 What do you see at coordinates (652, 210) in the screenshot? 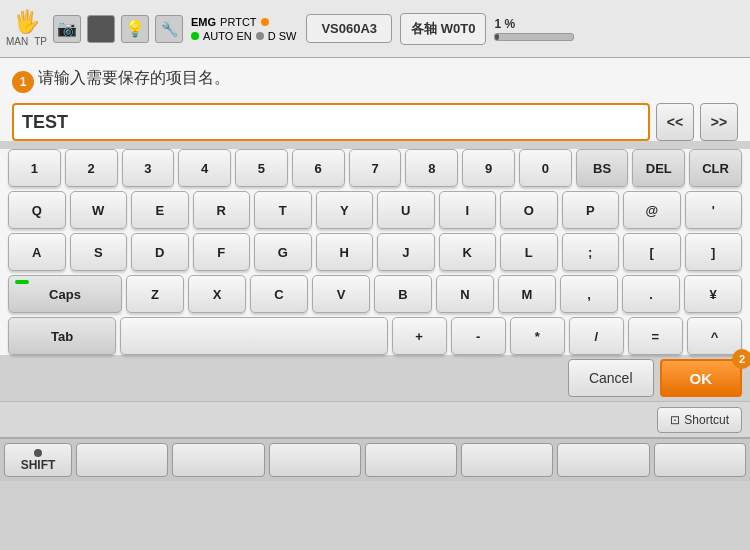
I see `key-at: @` at bounding box center [652, 210].